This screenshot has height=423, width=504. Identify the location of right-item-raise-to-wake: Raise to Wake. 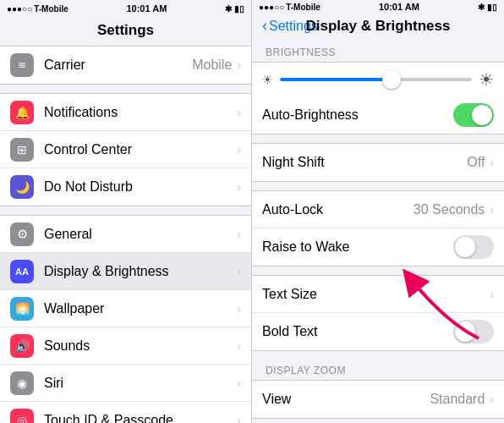
(378, 247).